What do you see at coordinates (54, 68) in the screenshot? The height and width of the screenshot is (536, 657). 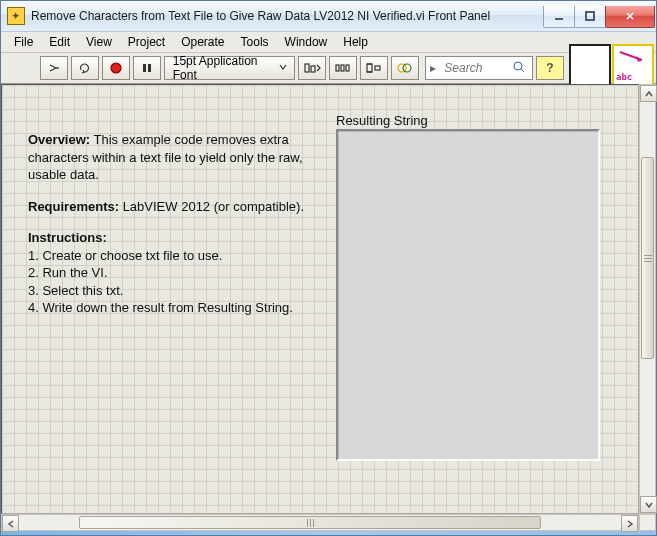 I see `run-button` at bounding box center [54, 68].